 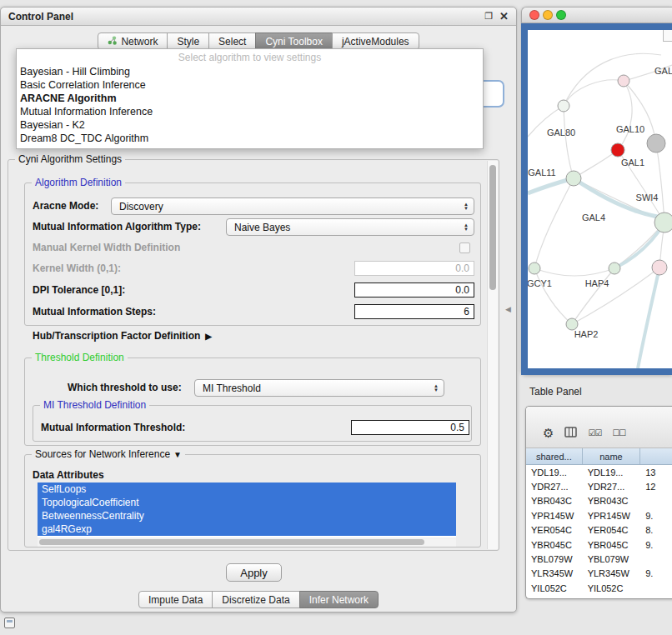 What do you see at coordinates (612, 457) in the screenshot?
I see `column-header-name: name` at bounding box center [612, 457].